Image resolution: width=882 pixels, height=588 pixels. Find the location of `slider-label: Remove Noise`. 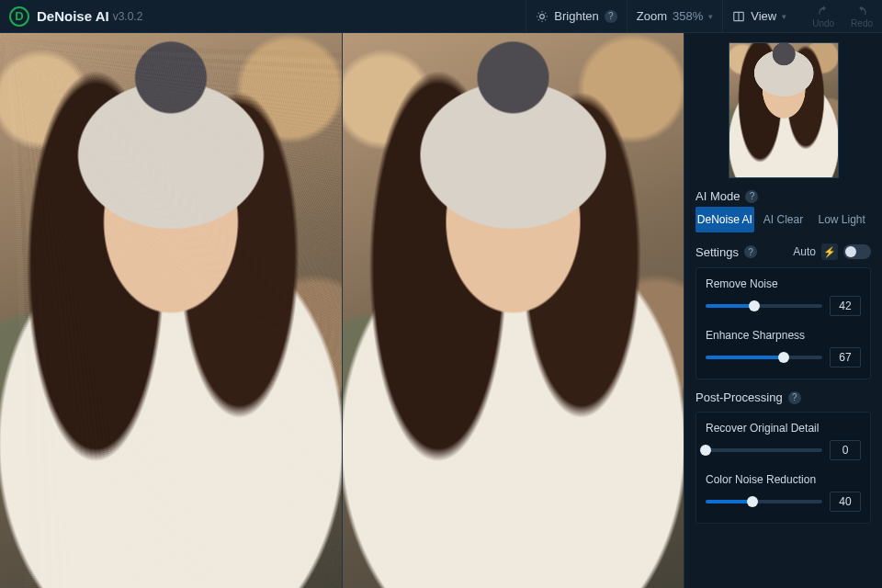

slider-label: Remove Noise is located at coordinates (783, 284).